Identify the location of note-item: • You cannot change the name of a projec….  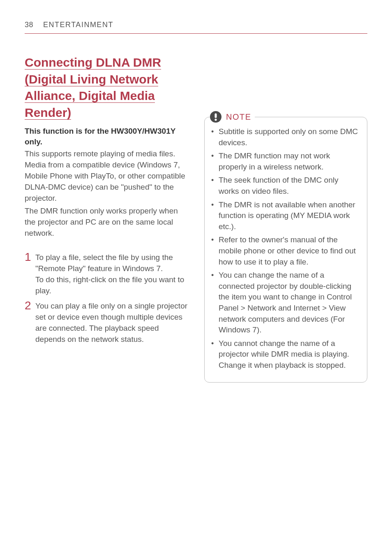
(286, 355).